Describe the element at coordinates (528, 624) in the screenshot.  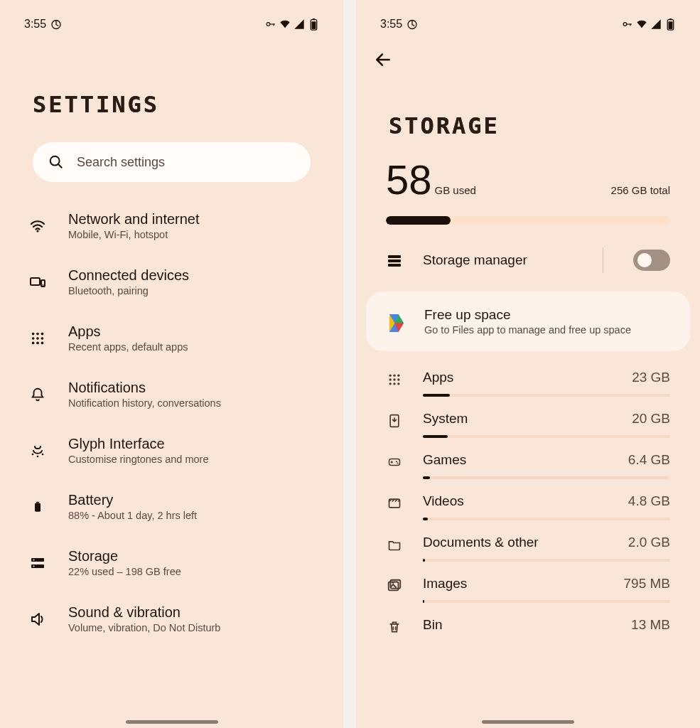
I see `storage-cat-bin: Bin13 MB` at that location.